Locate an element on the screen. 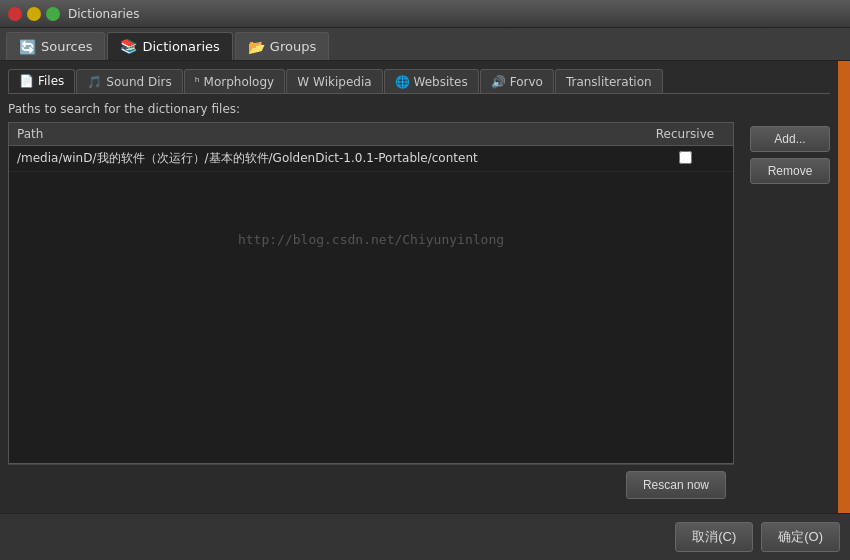  table-header: Path Recursive is located at coordinates (371, 134).